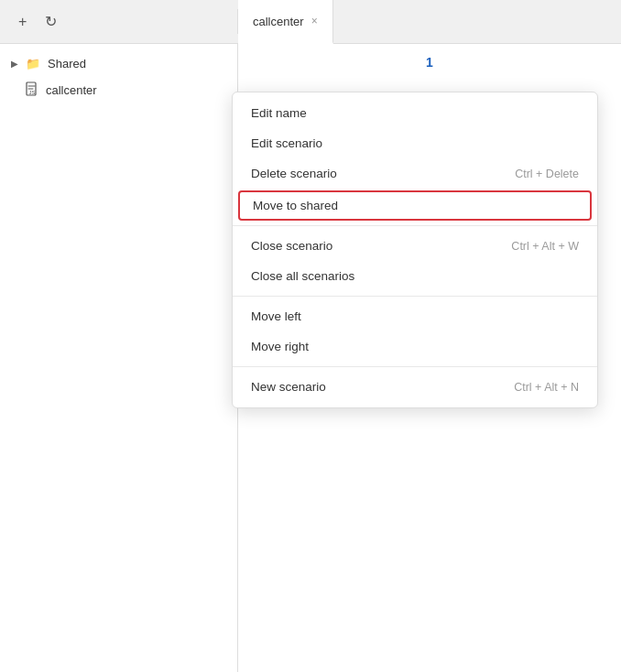 This screenshot has height=672, width=621. What do you see at coordinates (415, 346) in the screenshot?
I see `menu-item-move-right: Move right` at bounding box center [415, 346].